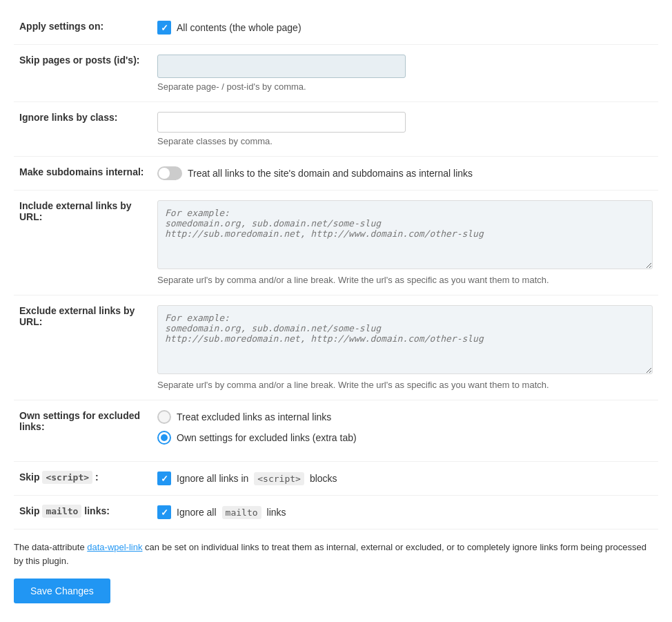 The height and width of the screenshot is (622, 672). Describe the element at coordinates (62, 591) in the screenshot. I see `save-changes-button: Save Changes` at that location.